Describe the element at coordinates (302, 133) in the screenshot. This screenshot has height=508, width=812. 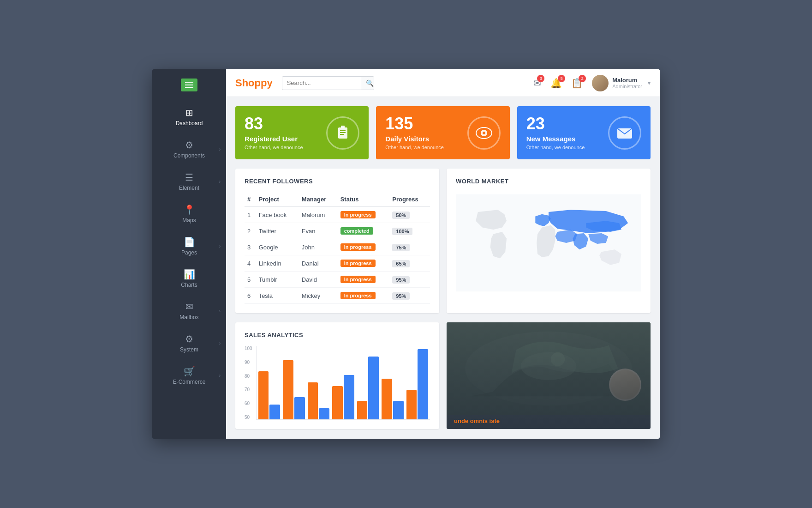
I see `stat-card-users: 83 Registered User Other hand, we denoun…` at that location.